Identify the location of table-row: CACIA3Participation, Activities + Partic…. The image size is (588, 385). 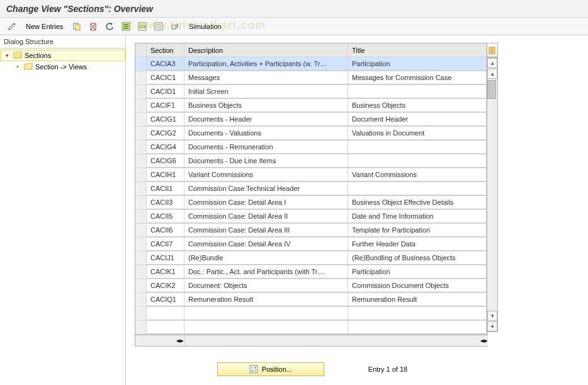
(311, 64).